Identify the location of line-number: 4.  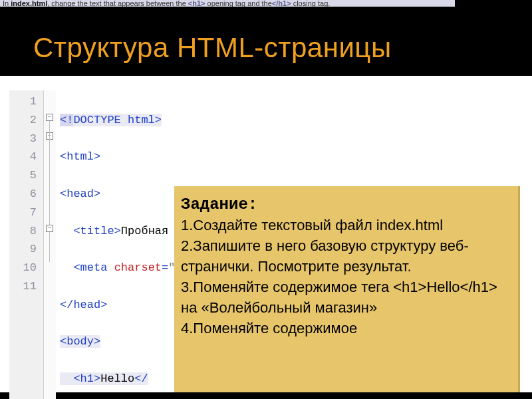
(25, 157).